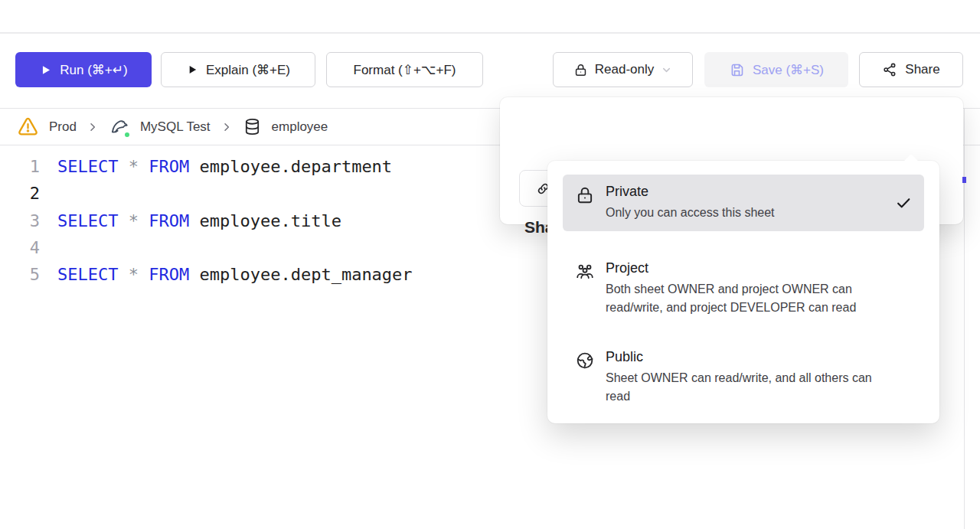 The height and width of the screenshot is (529, 980). What do you see at coordinates (745, 213) in the screenshot?
I see `option-description: Only you can access this sheet` at bounding box center [745, 213].